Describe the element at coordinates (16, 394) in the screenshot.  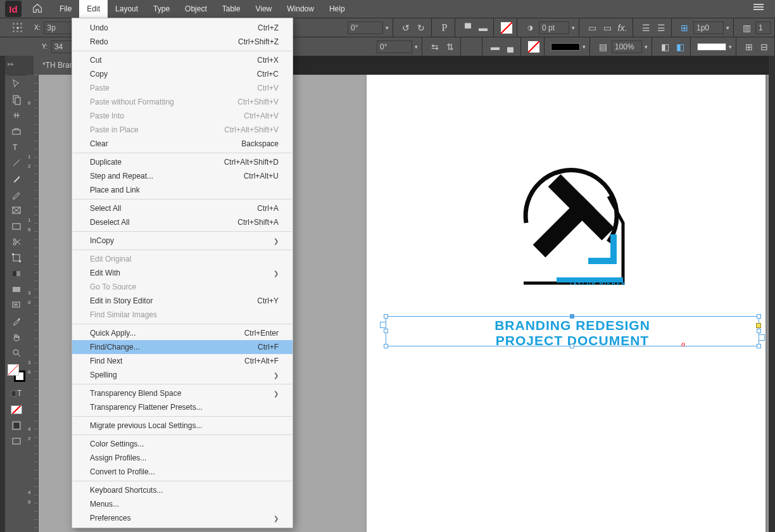
I see `small-fmt-icon: T` at that location.